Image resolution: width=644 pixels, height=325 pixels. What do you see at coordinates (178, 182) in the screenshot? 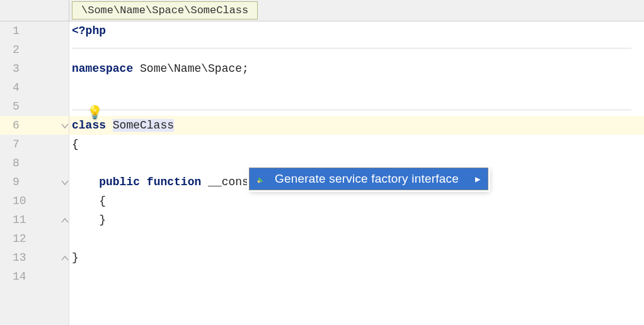
I see `keyword: function` at bounding box center [178, 182].